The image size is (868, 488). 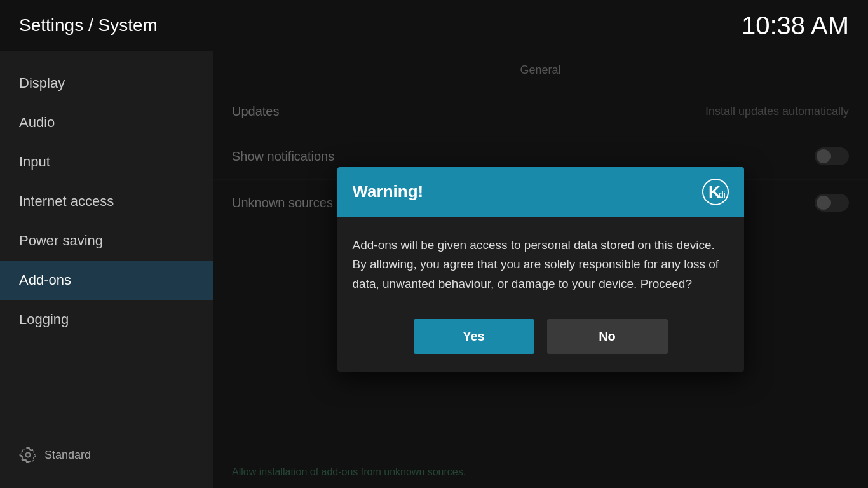 What do you see at coordinates (107, 455) in the screenshot?
I see `sidebar-footer: Standard` at bounding box center [107, 455].